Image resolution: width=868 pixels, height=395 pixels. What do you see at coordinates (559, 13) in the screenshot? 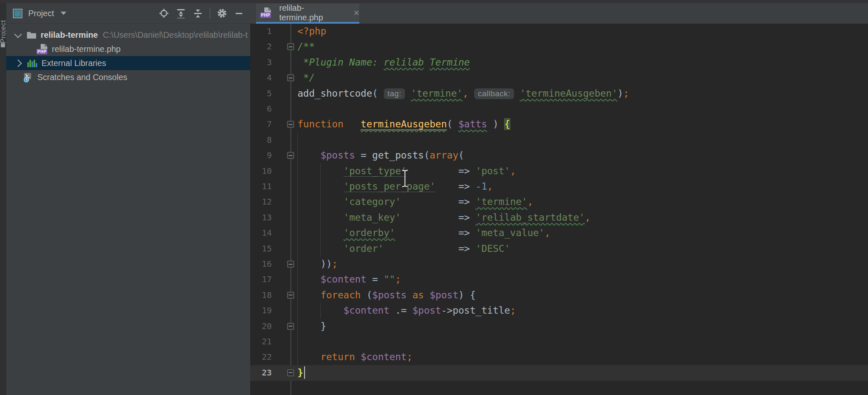
I see `editor-tab-bar: PHP relilab-termine.php ×` at bounding box center [559, 13].